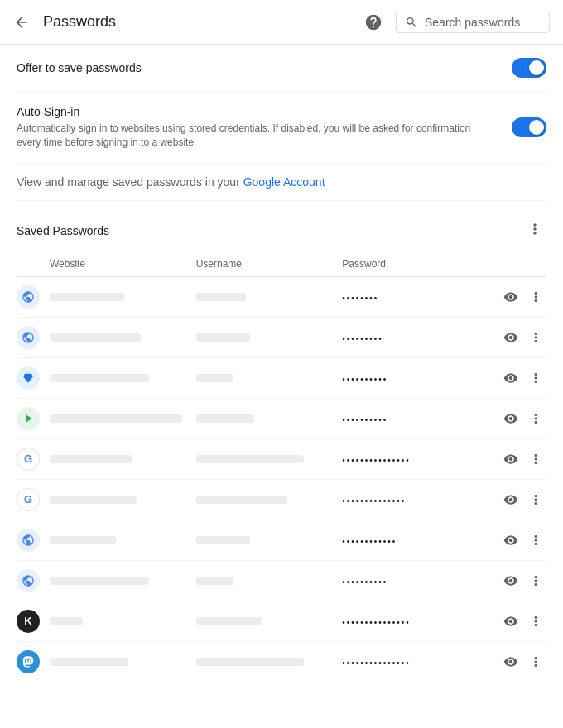  Describe the element at coordinates (457, 22) in the screenshot. I see `header-actions` at that location.